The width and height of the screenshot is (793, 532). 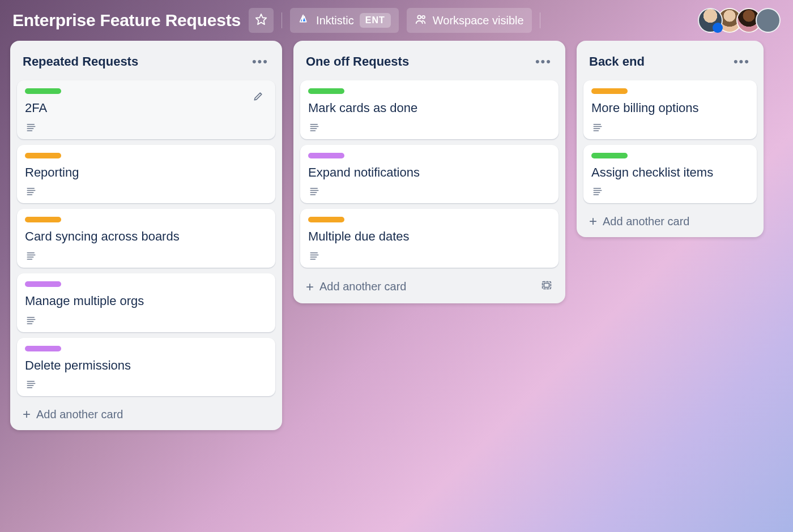 What do you see at coordinates (146, 174) in the screenshot?
I see `card: Reporting` at bounding box center [146, 174].